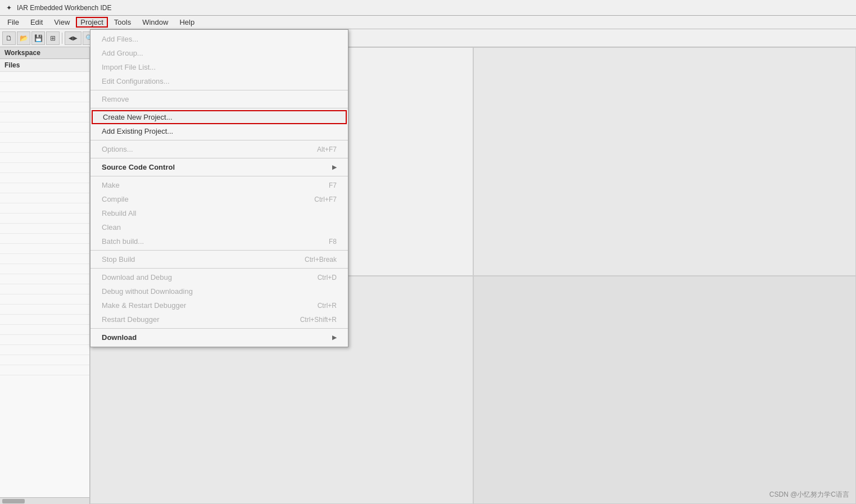 The width and height of the screenshot is (856, 504). I want to click on menu-add-group: Add Group..., so click(219, 53).